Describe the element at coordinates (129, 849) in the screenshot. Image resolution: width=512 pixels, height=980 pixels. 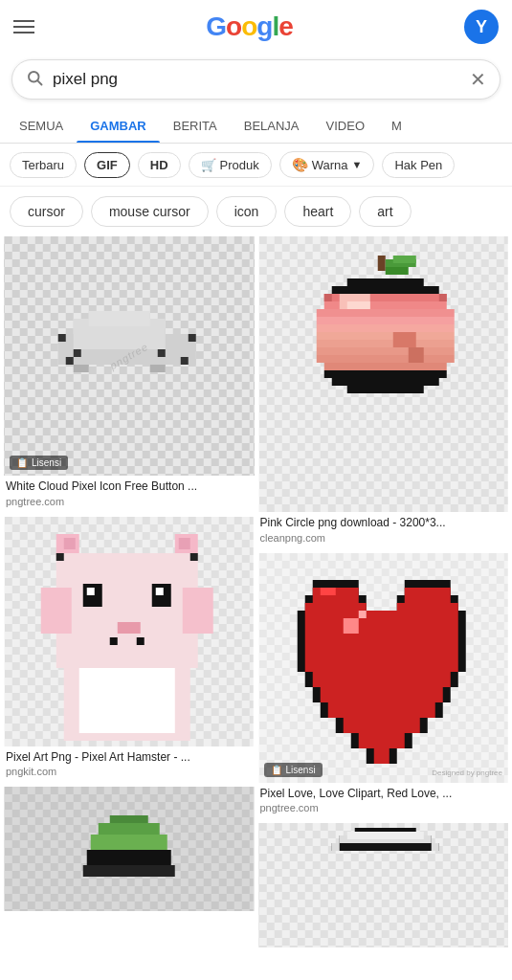
I see `image-card-bottom-left` at that location.